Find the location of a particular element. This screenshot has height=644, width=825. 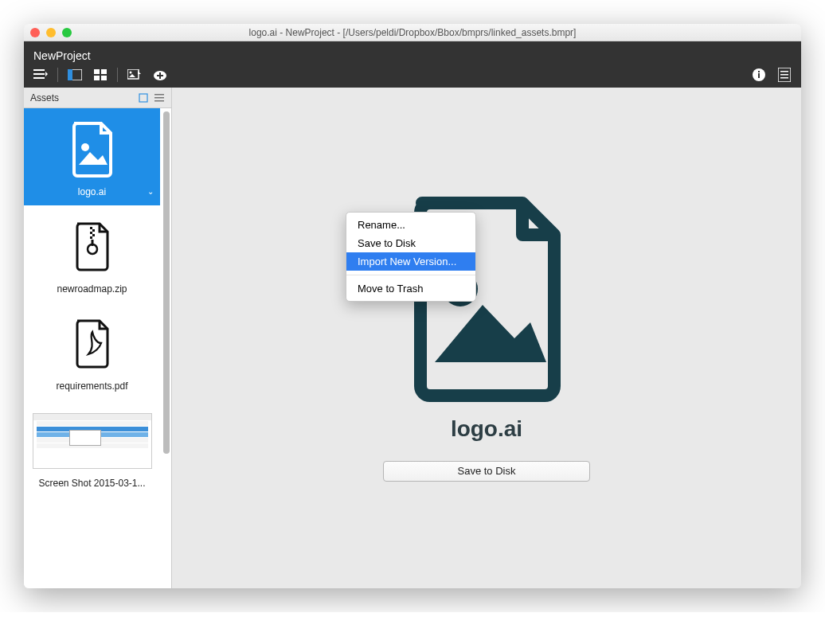

view-panel-button is located at coordinates (75, 75).